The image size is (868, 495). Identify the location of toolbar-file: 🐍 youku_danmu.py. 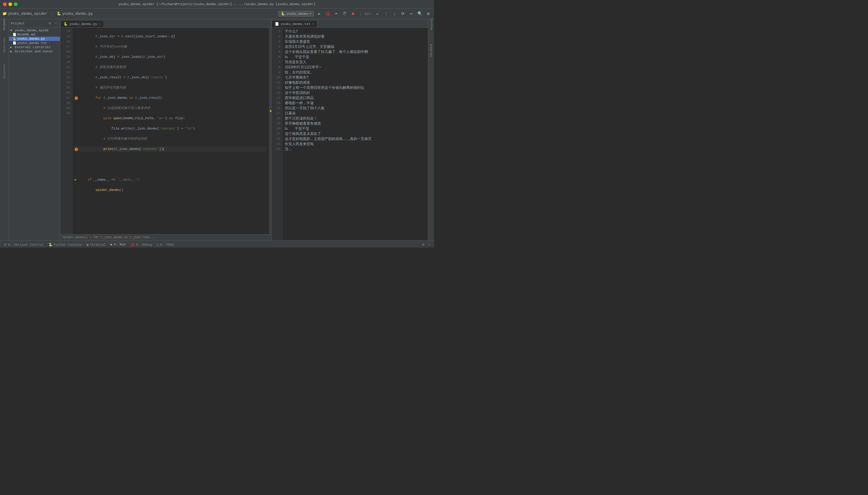
(75, 14).